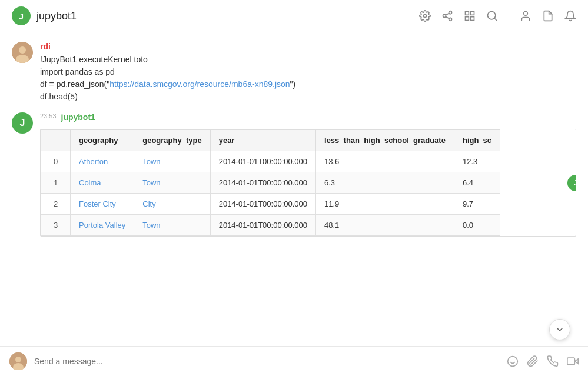 The height and width of the screenshot is (376, 588). I want to click on cell-index: 1, so click(56, 183).